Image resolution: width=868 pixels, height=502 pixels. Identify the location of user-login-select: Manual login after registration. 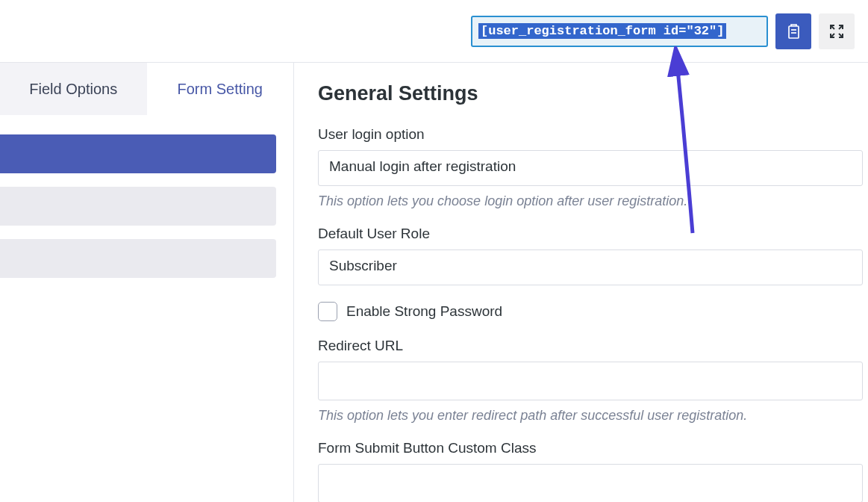
(590, 168).